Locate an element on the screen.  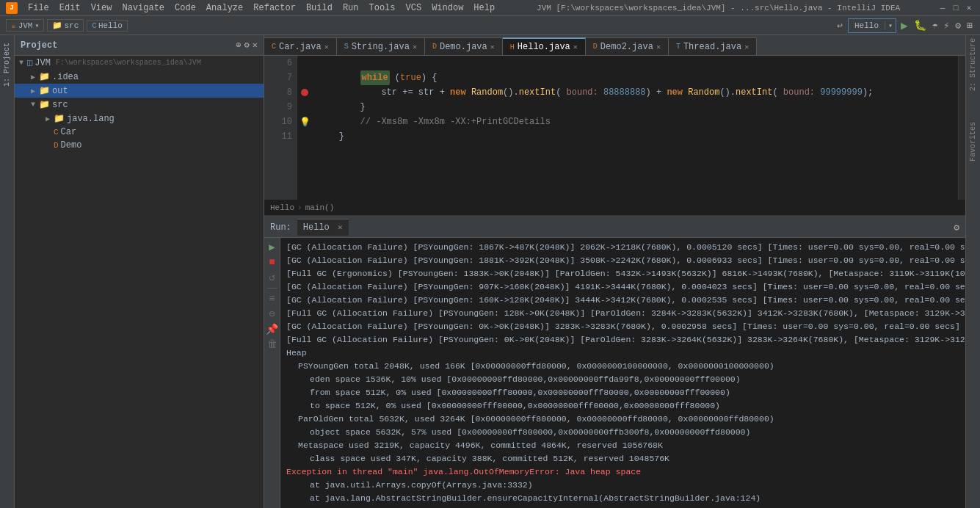
src-label-tree: src is located at coordinates (60, 105).